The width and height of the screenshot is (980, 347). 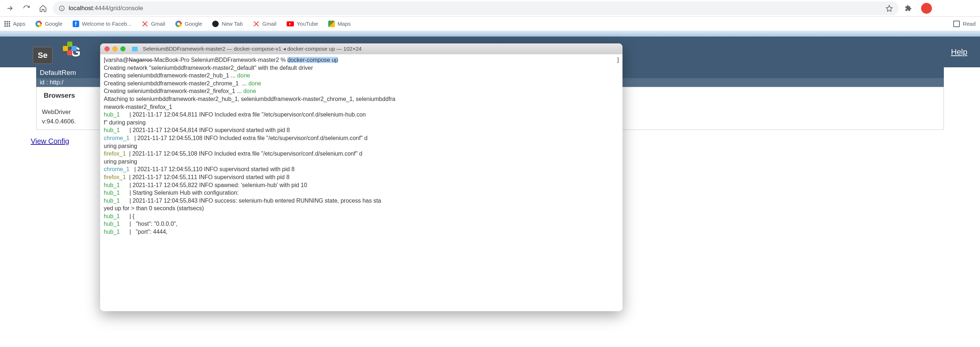 I want to click on term-line: 2021-11-17 12:04:54,811 INFO Included ex…, so click(x=250, y=115).